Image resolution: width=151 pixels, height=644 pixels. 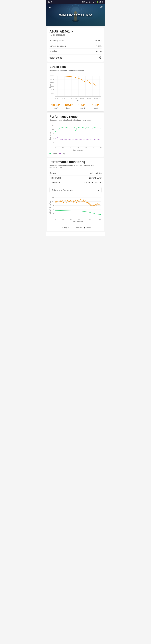 What do you see at coordinates (75, 210) in the screenshot?
I see `battery-framerate-chart: 150 120 90 60 30 0 Wild Life Stress Test` at bounding box center [75, 210].